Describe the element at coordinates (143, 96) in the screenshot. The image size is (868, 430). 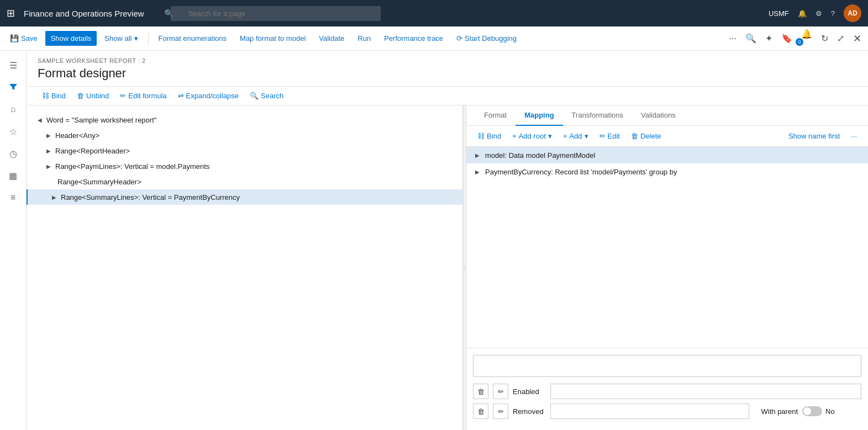
I see `edit-formula-button: ✏ Edit formula` at that location.